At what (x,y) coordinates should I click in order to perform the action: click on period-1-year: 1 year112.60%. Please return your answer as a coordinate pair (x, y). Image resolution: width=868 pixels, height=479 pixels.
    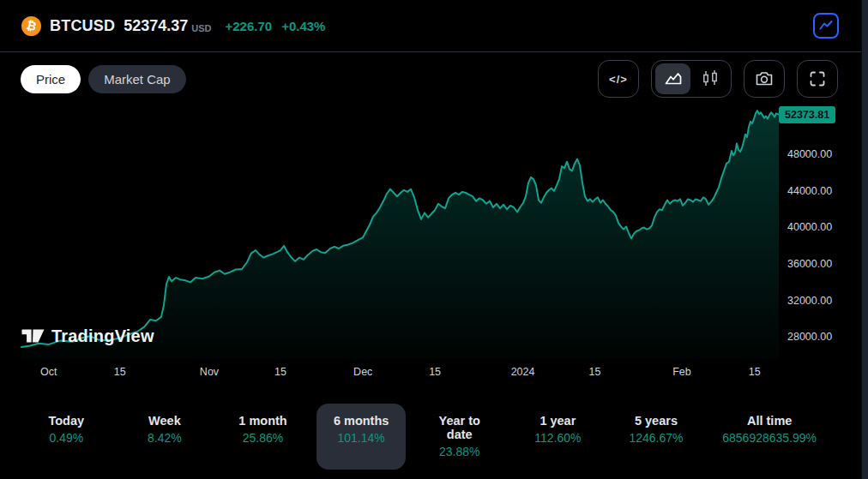
    Looking at the image, I should click on (558, 437).